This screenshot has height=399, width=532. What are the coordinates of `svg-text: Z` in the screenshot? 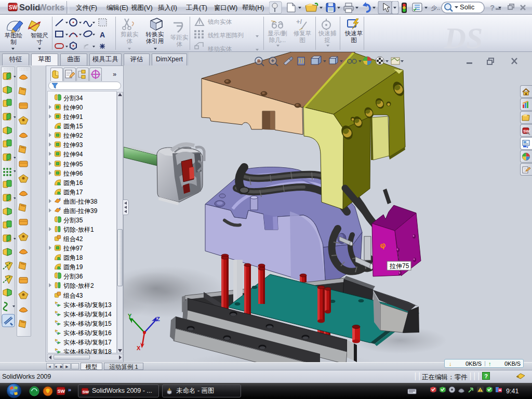 It's located at (158, 319).